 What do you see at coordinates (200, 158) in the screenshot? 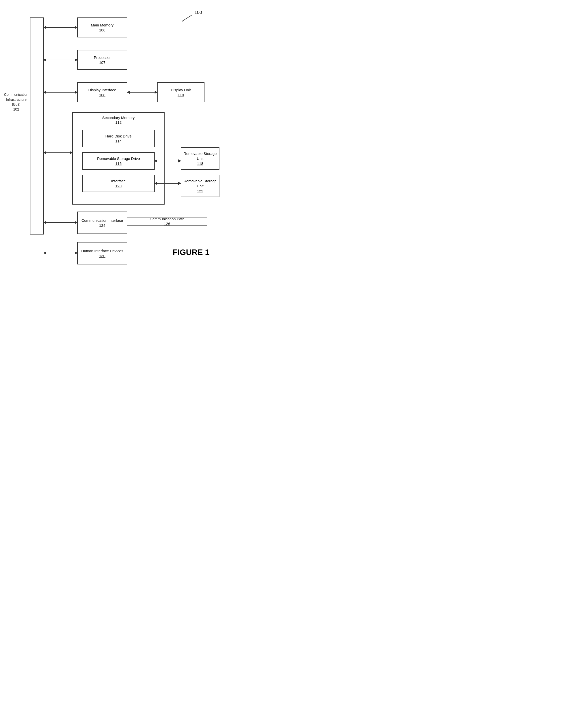
I see `removable-unit-118-box: Removable Storage Unit 118` at bounding box center [200, 158].